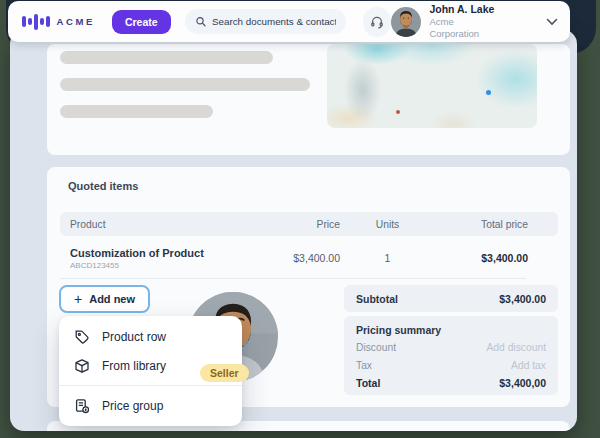 This screenshot has height=438, width=600. What do you see at coordinates (451, 330) in the screenshot?
I see `pricing-summary-title: Pricing summary` at bounding box center [451, 330].